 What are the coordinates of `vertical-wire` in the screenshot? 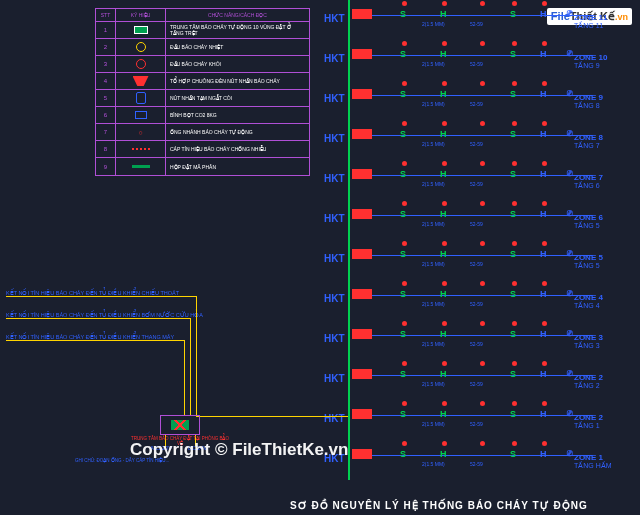 It's located at (196, 356).